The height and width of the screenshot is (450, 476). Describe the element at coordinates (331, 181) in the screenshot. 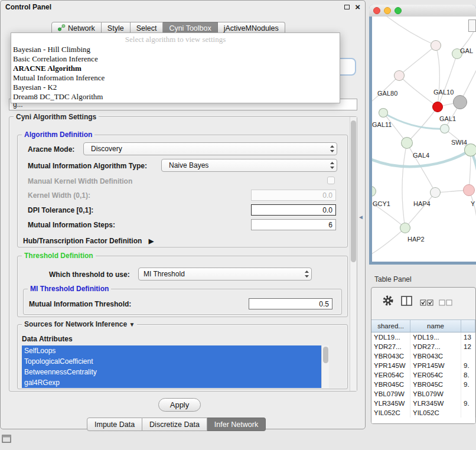

I see `manual-kernel-checkbox` at that location.